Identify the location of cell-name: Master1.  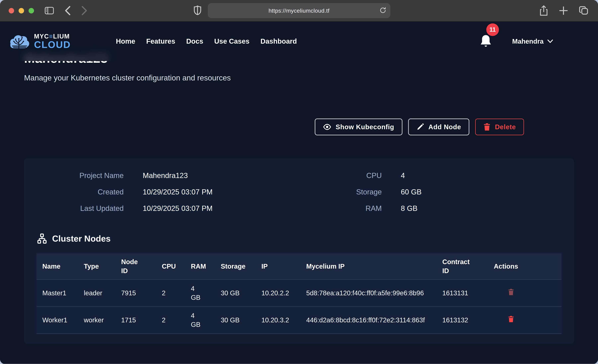
(57, 293).